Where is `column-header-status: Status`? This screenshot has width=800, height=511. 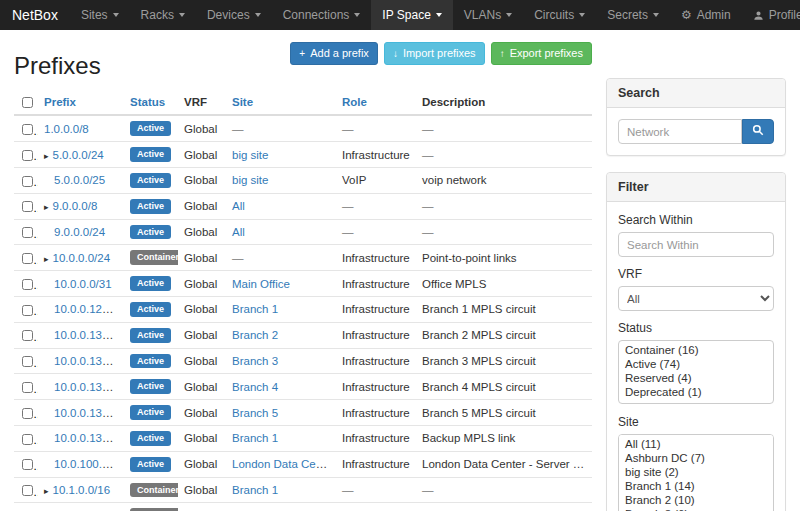 column-header-status: Status is located at coordinates (151, 102).